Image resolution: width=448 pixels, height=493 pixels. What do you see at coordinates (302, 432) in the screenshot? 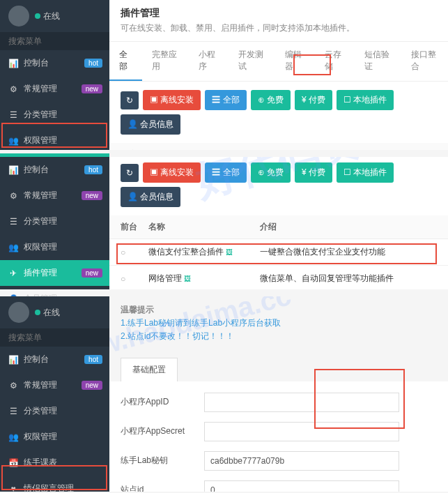
I see `form-input-小程序AppSecret` at bounding box center [302, 432].